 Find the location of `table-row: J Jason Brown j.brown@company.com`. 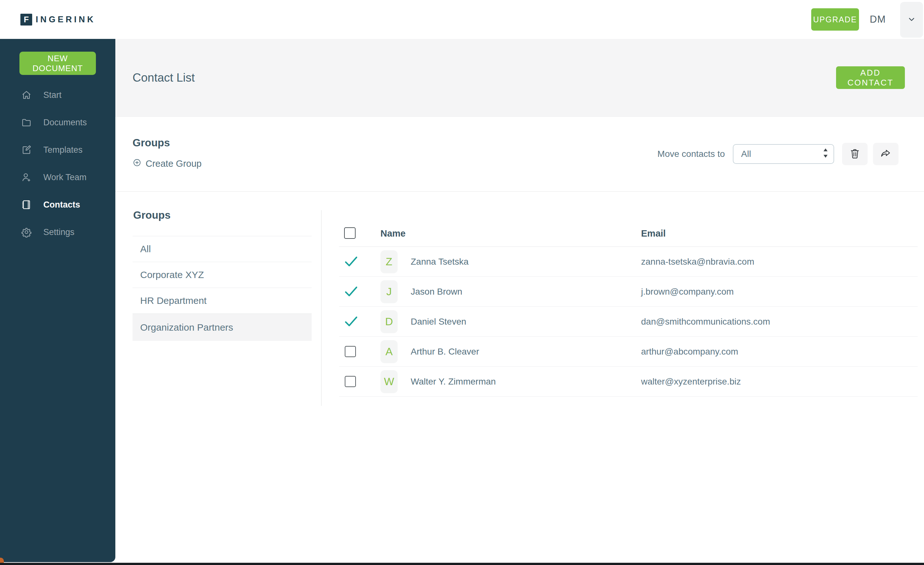

table-row: J Jason Brown j.brown@company.com is located at coordinates (628, 292).